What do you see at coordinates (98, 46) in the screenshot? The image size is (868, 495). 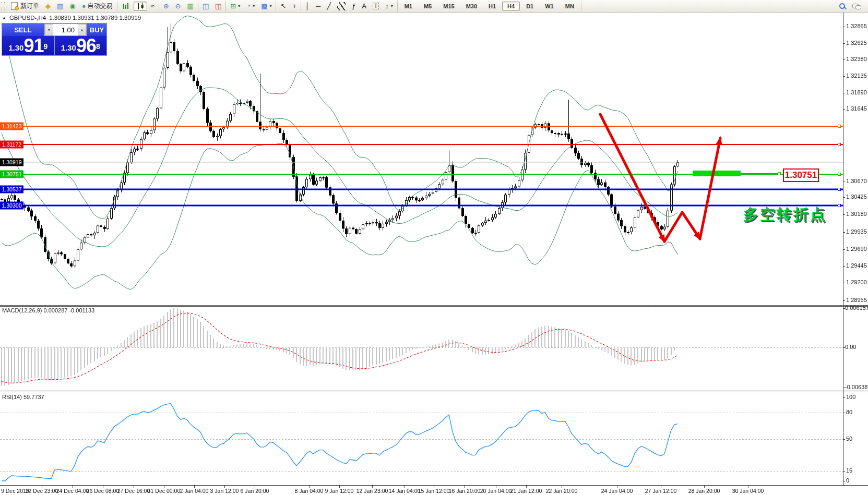 I see `buy-price-point: 8` at bounding box center [98, 46].